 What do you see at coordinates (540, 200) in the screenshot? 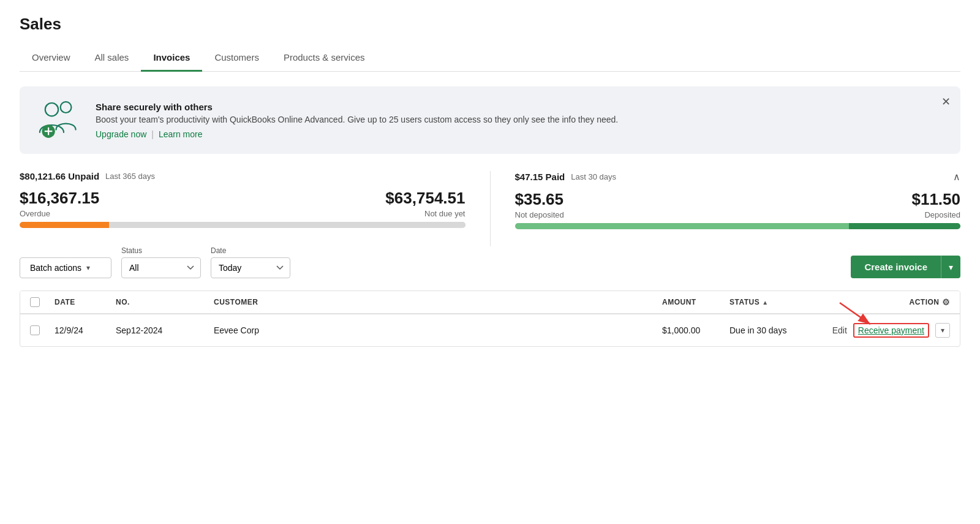
I see `notdeposited-amount: $35.65` at bounding box center [540, 200].